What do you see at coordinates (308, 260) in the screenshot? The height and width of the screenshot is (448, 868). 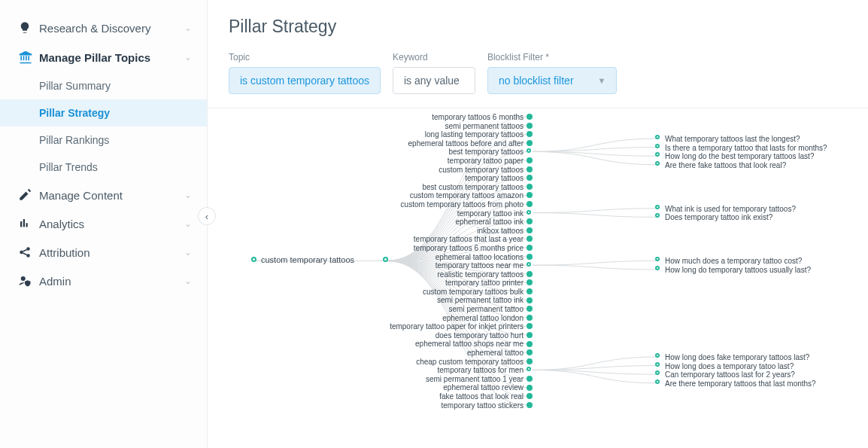 I see `root-node-label: custom temporary tattoos` at bounding box center [308, 260].